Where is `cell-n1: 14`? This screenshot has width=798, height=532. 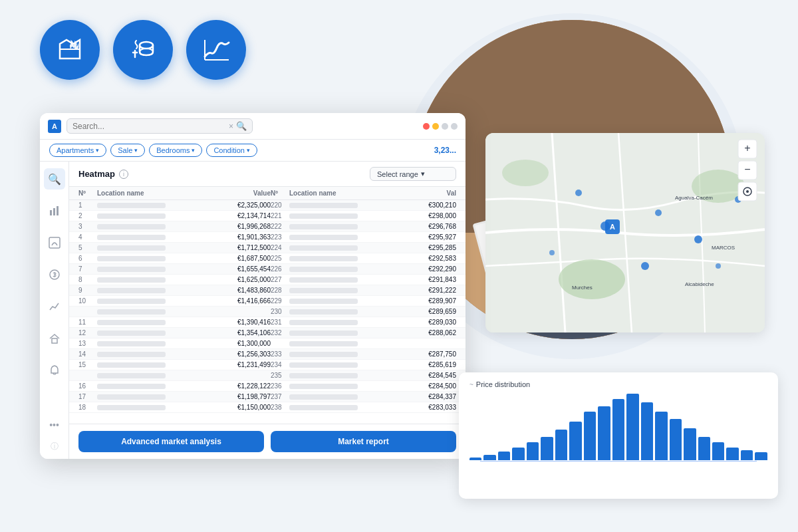 cell-n1: 14 is located at coordinates (88, 354).